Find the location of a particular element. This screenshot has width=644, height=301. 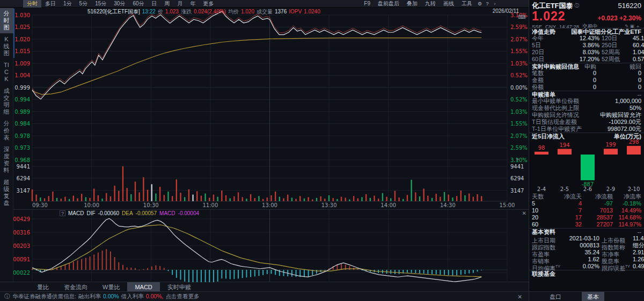

toolbar-action: 叠加 is located at coordinates (412, 4).